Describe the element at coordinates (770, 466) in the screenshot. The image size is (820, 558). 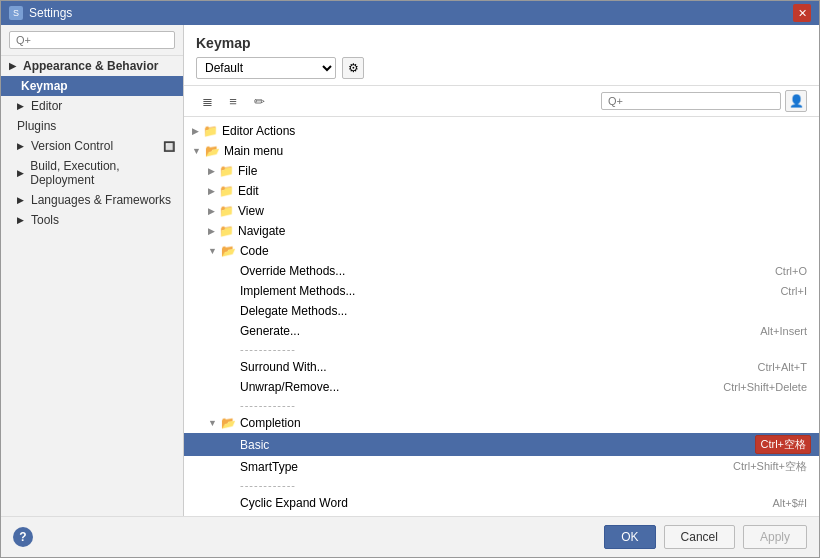
I see `shortcut-badge: Ctrl+Shift+空格` at that location.